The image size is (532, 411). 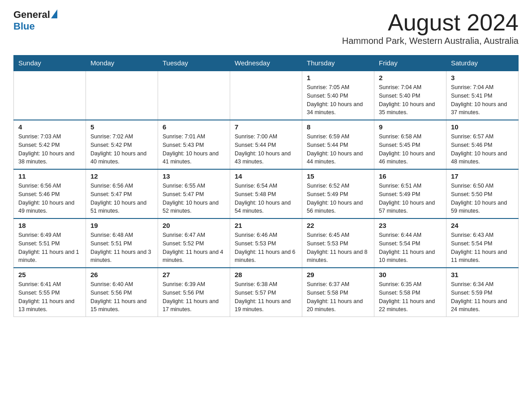 I want to click on column-header-saturday: Saturday, so click(x=483, y=64).